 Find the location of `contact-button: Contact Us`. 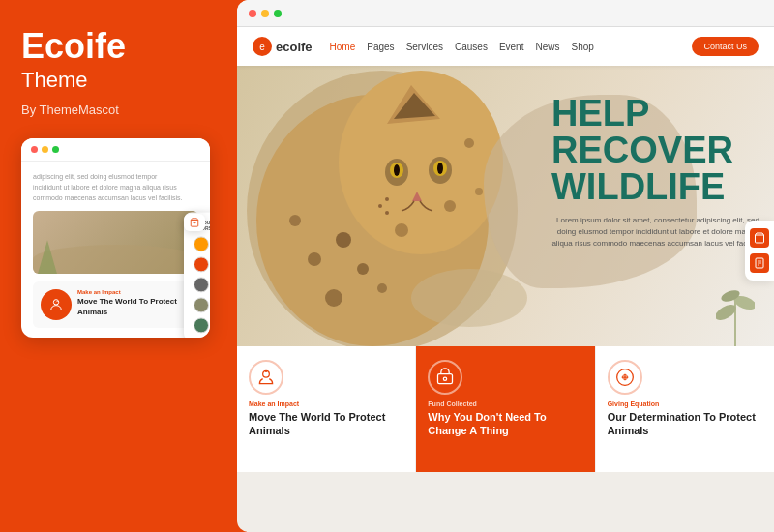

contact-button: Contact Us is located at coordinates (726, 46).